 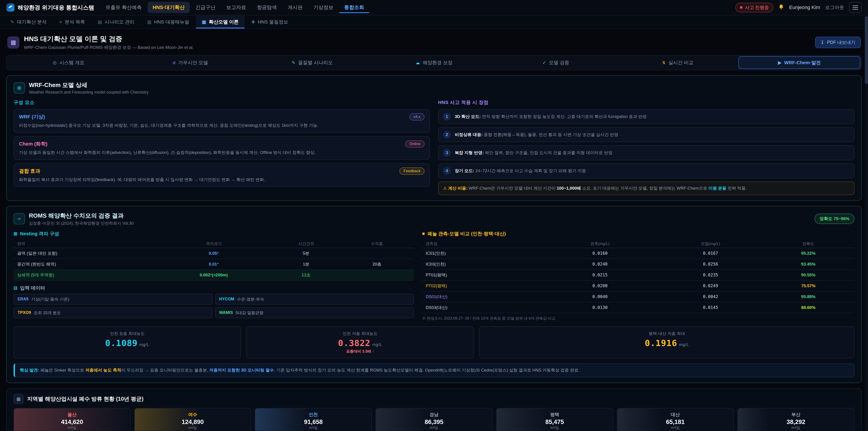 I want to click on region-daesan: 대산 65,181 m³/일 346t/년, so click(x=675, y=419).